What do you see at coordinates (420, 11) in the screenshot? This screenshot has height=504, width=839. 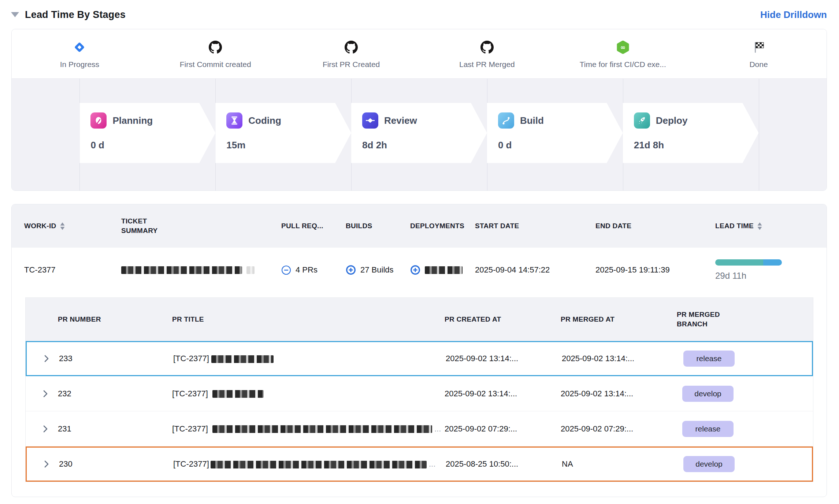 I see `drilldown-header: Lead Time By Stages Hide Drilldown` at bounding box center [420, 11].